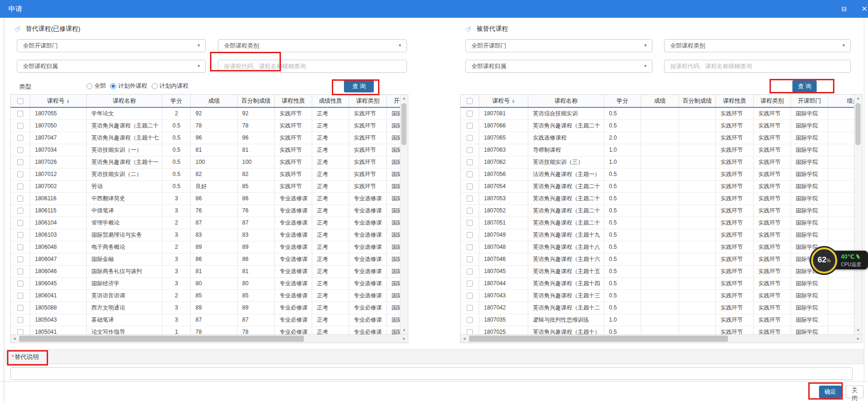 This screenshot has height=401, width=868. Describe the element at coordinates (657, 187) in the screenshot. I see `table-row: 1807054英语角兴趣课程（主题二十0.5实践环节实践环节国际学院` at that location.